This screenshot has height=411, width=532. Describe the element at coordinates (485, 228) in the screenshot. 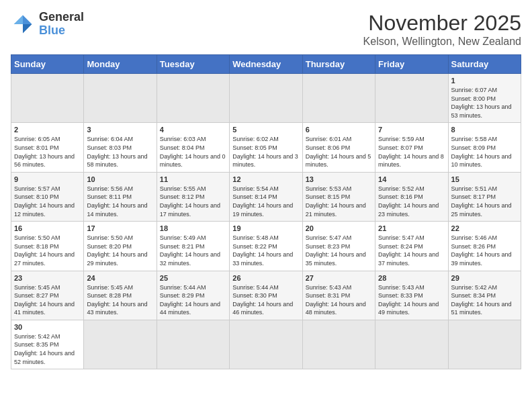

I see `day-number: 22` at that location.